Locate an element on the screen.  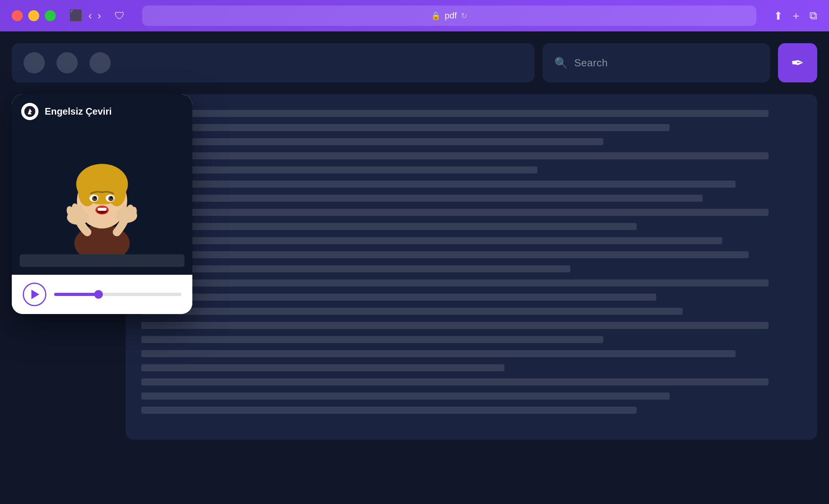
search-bar: 🔍 Search is located at coordinates (656, 63).